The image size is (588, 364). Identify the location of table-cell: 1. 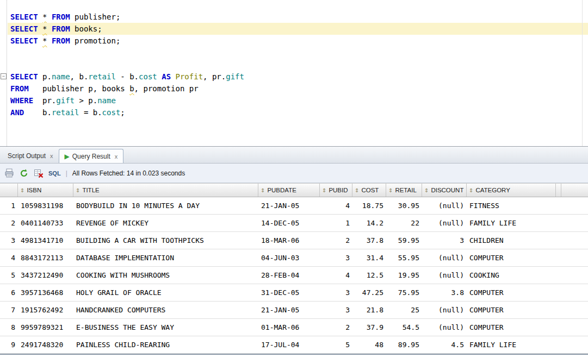
(336, 223).